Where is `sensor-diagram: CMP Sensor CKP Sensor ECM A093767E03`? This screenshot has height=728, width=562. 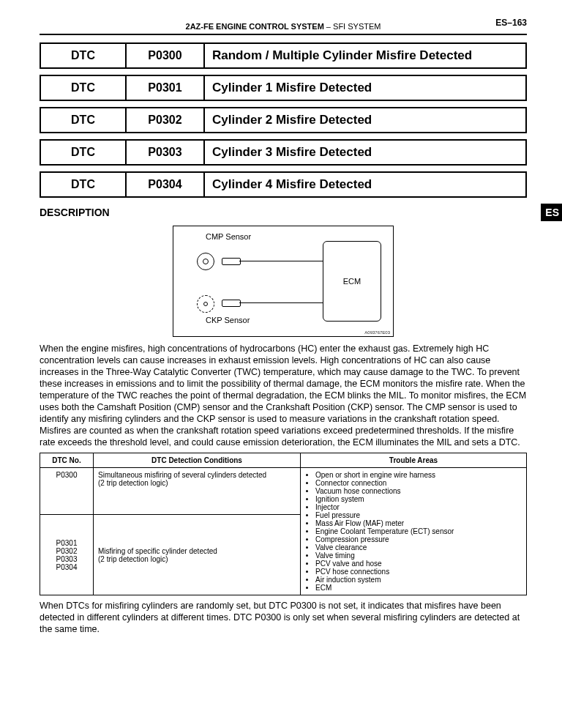 sensor-diagram: CMP Sensor CKP Sensor ECM A093767E03 is located at coordinates (283, 281).